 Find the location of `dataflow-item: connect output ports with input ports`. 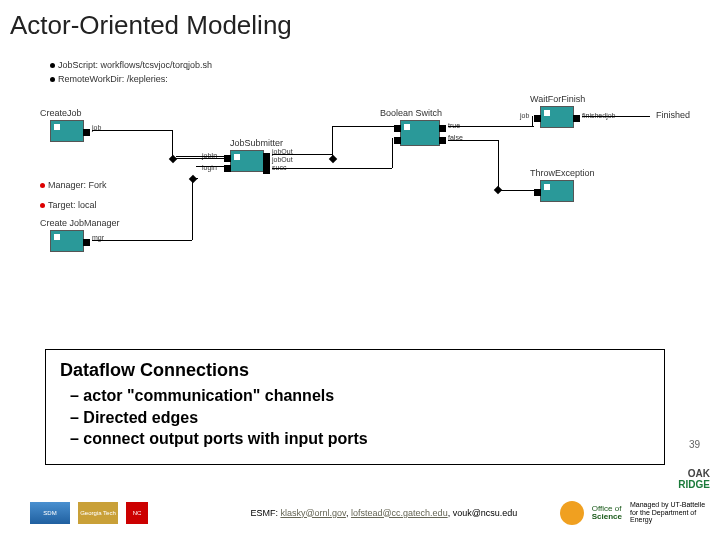

dataflow-item: connect output ports with input ports is located at coordinates (370, 439).